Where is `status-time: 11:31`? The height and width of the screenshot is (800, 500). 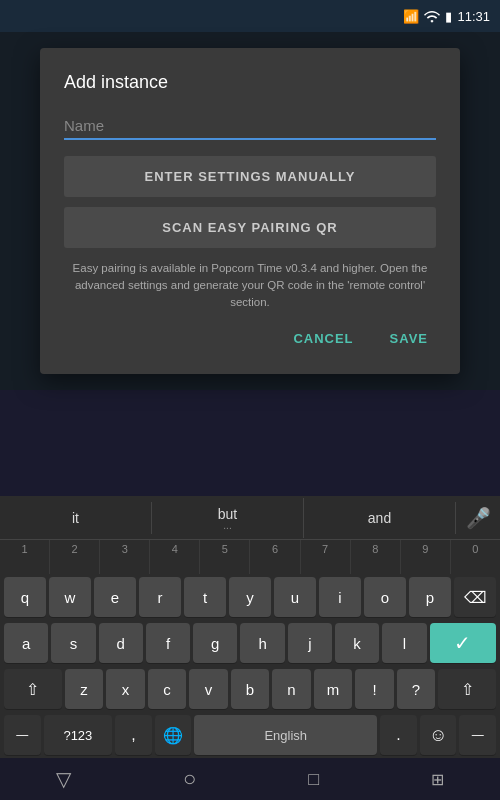 status-time: 11:31 is located at coordinates (474, 16).